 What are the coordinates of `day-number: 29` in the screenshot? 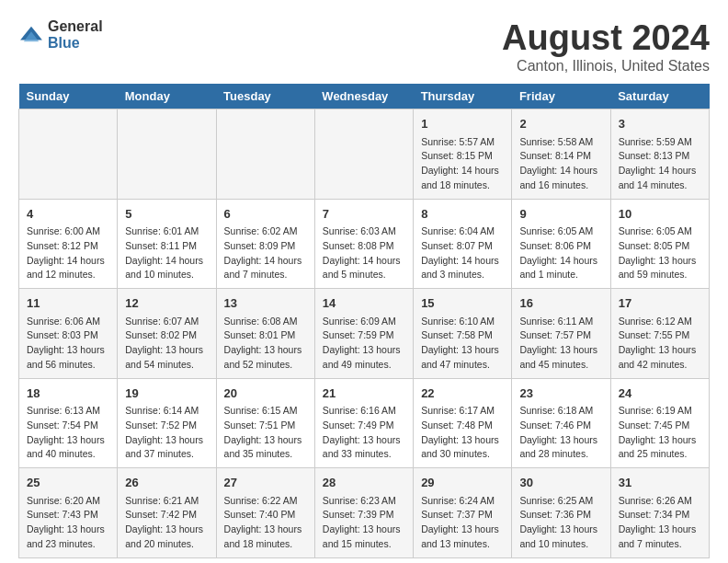 It's located at (462, 483).